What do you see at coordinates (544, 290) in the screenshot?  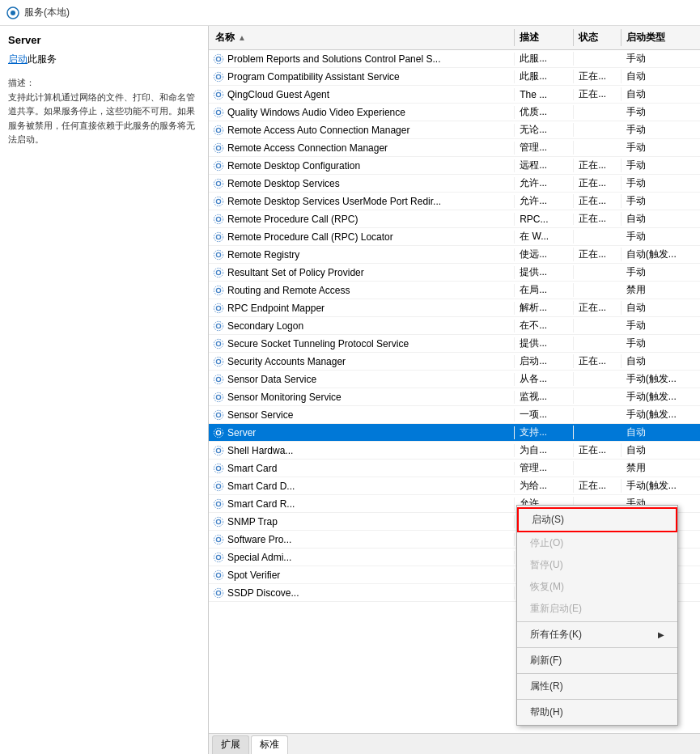 I see `cell-desc: 在局...` at bounding box center [544, 290].